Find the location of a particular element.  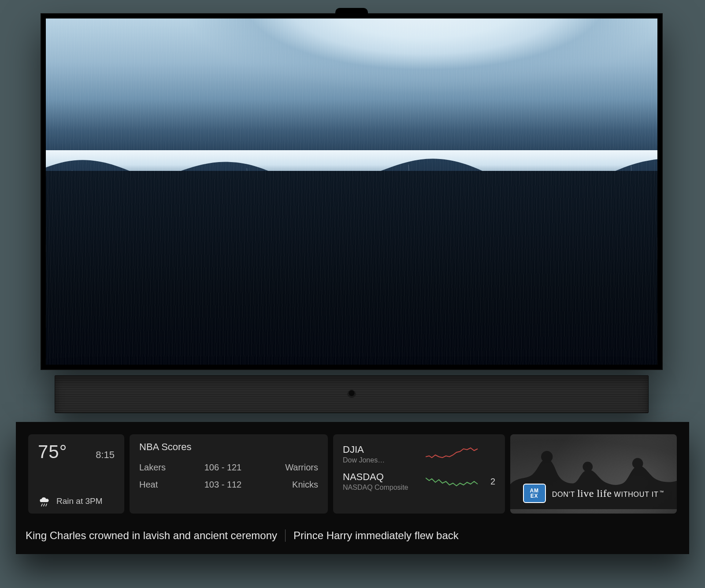

ad-text-post: WITHOUT IT is located at coordinates (636, 494).